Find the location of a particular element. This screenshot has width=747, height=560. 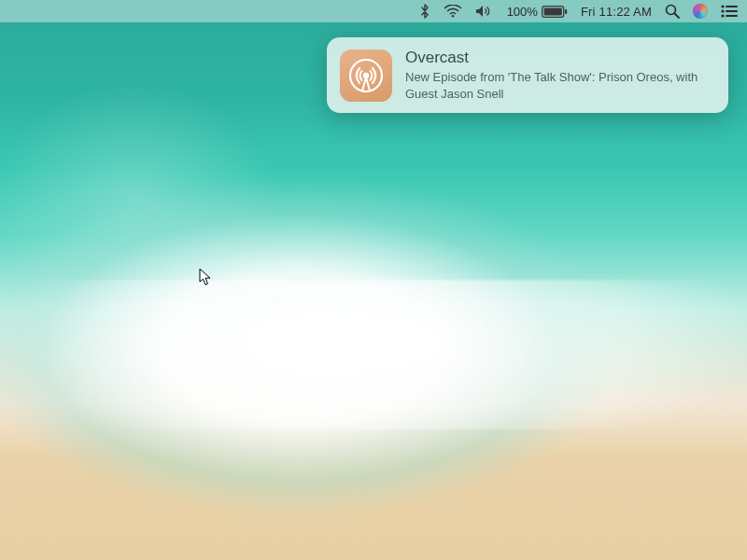

menu-bar-clock: Fri 11:22 AM is located at coordinates (616, 11).